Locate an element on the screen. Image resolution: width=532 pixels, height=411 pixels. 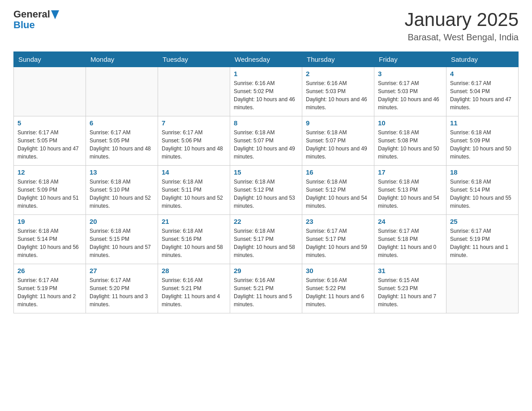
day-number: 17 is located at coordinates (410, 172).